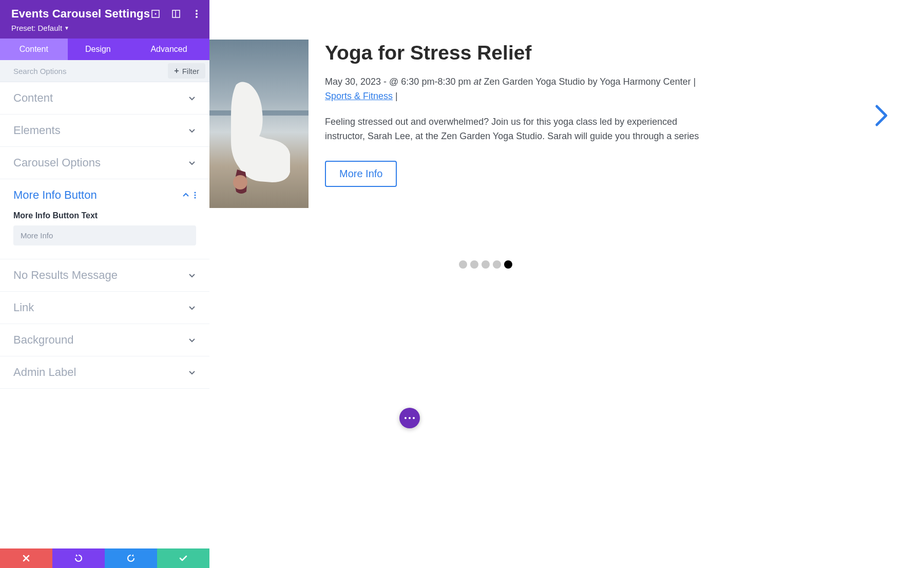  Describe the element at coordinates (197, 14) in the screenshot. I see `more-menu-icon` at that location.